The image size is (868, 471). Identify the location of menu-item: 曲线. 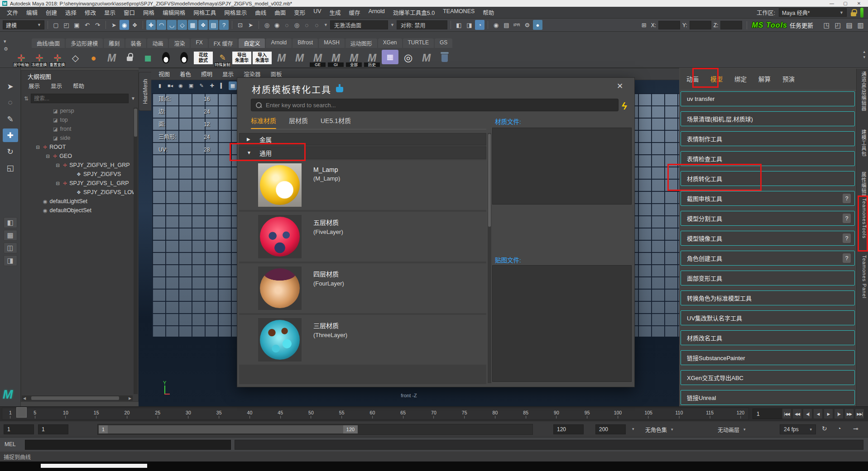
(261, 13).